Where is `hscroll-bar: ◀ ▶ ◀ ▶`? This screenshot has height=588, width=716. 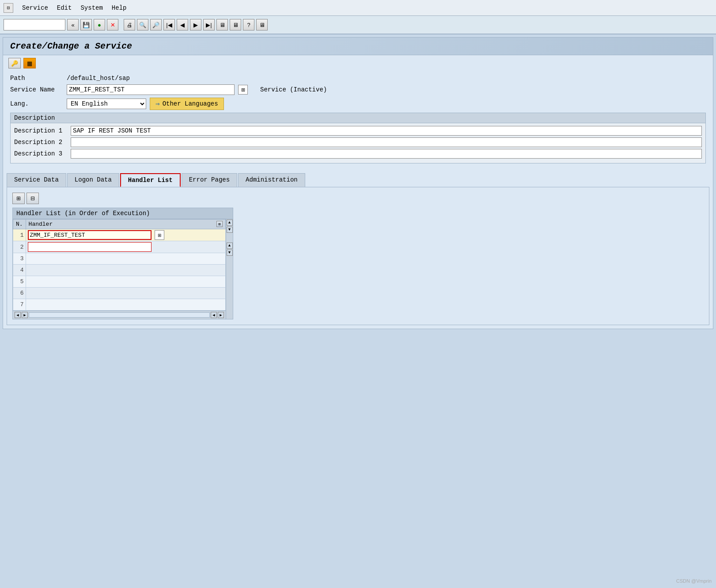 hscroll-bar: ◀ ▶ ◀ ▶ is located at coordinates (119, 315).